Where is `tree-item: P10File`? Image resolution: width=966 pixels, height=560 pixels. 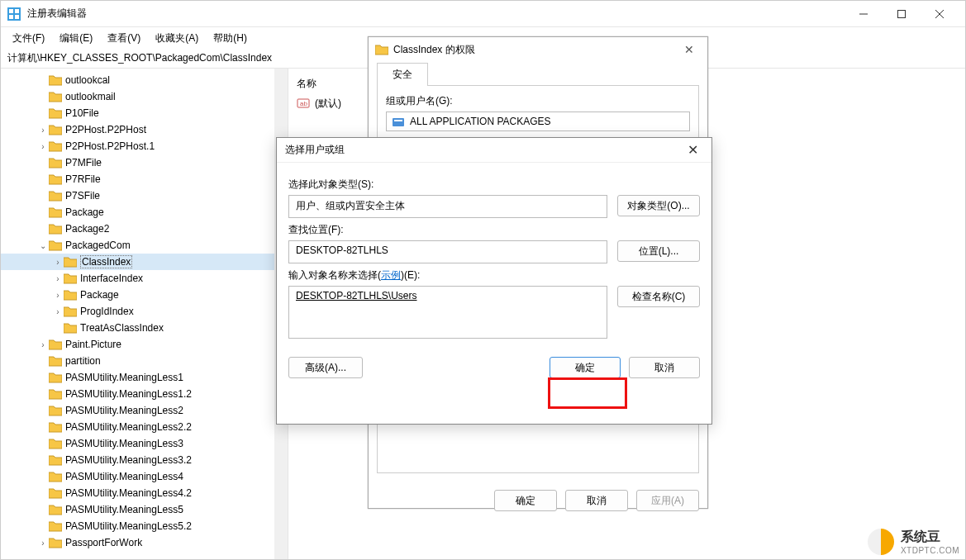 tree-item: P10File is located at coordinates (144, 113).